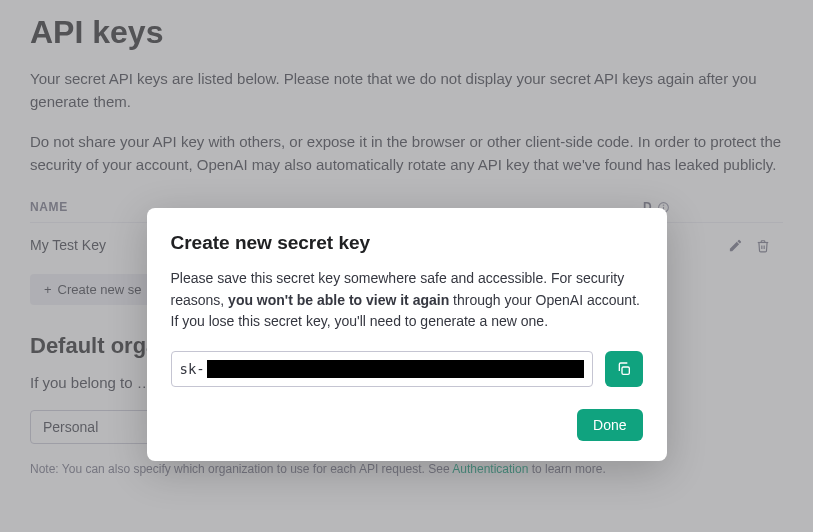  What do you see at coordinates (624, 369) in the screenshot?
I see `copy-icon` at bounding box center [624, 369].